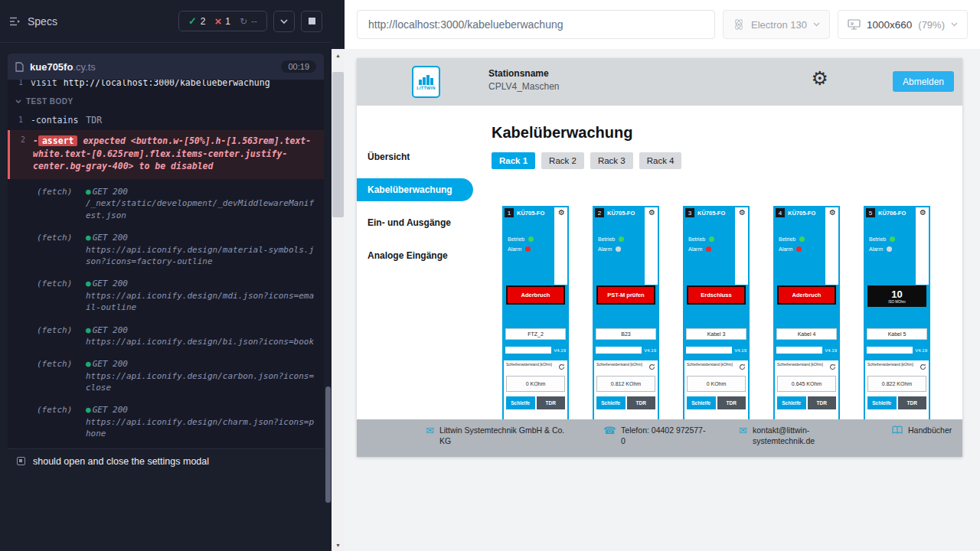 The height and width of the screenshot is (551, 980). I want to click on viewport-select: 1000x660 (79%), so click(903, 24).